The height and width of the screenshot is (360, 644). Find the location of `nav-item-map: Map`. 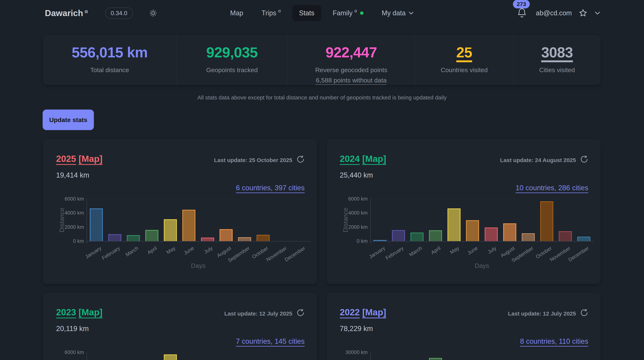

nav-item-map: Map is located at coordinates (237, 13).